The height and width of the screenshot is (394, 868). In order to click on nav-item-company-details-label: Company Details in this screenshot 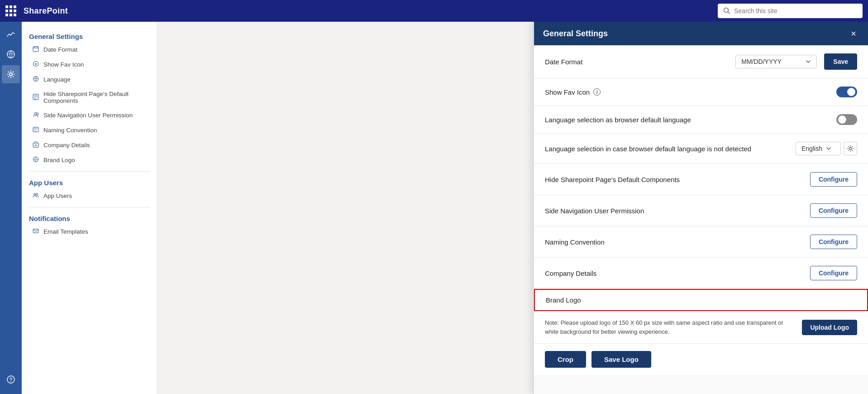, I will do `click(67, 145)`.